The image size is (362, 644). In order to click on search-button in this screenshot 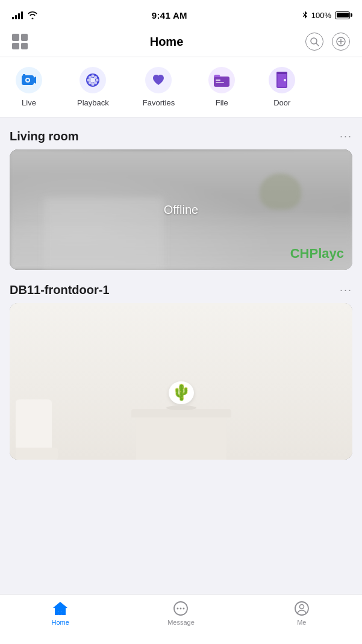, I will do `click(314, 42)`.